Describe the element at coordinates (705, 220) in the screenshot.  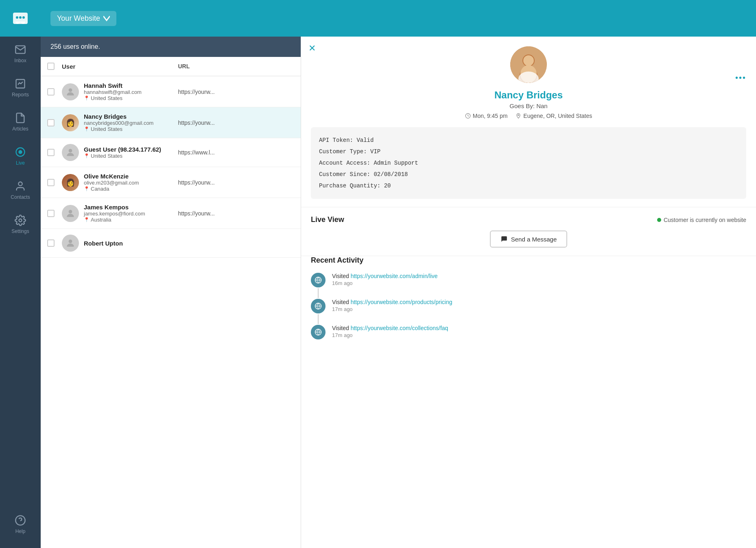
I see `live-status-text: Customer is currently on website` at that location.